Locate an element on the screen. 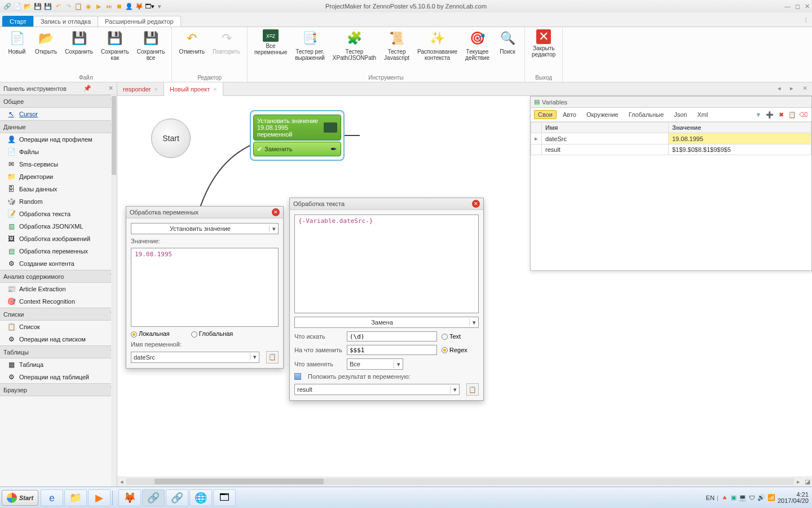 This screenshot has height=508, width=812. section-general: Общее˄ is located at coordinates (59, 102).